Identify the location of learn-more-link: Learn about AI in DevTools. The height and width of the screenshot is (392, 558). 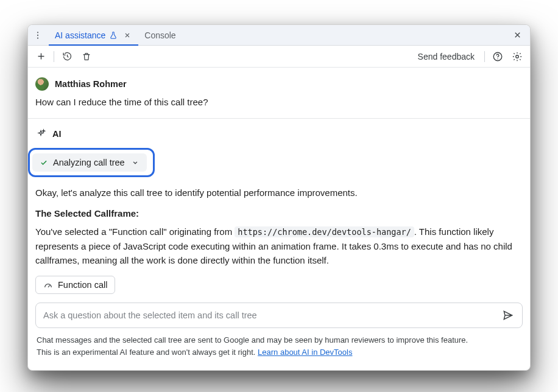
(305, 352).